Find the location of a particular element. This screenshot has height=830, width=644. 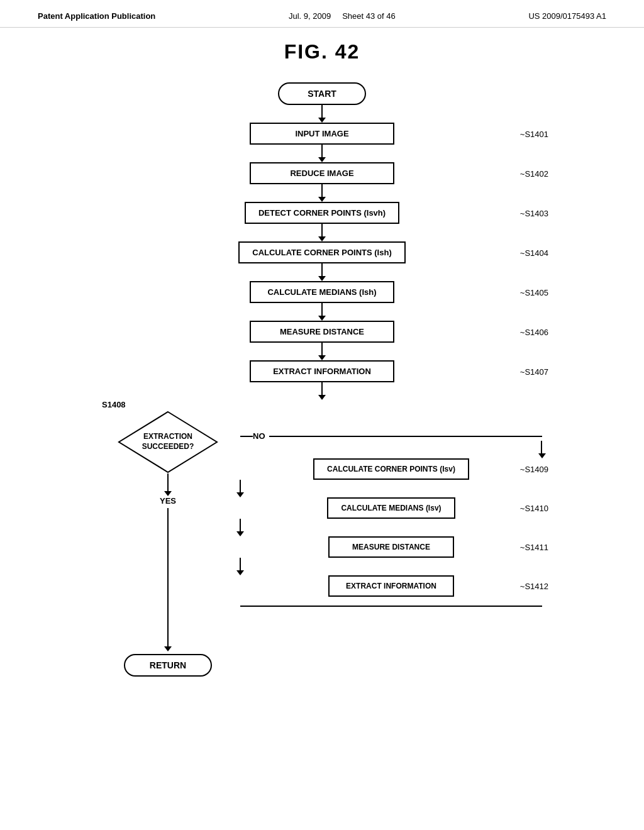

header-sheet: Sheet 43 of 46 is located at coordinates (369, 16).